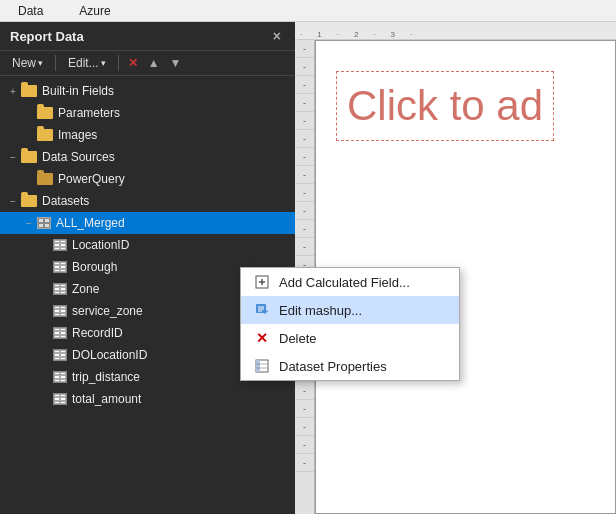 The width and height of the screenshot is (616, 514). Describe the element at coordinates (100, 245) in the screenshot. I see `tree-label-locationid: LocationID` at that location.